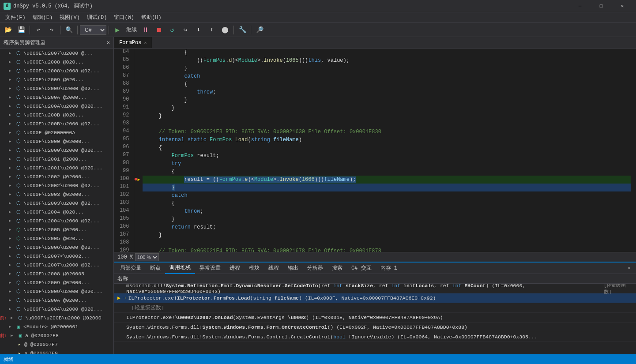 The image size is (636, 364). I want to click on stack-row-3: ILProtector.exe!\u0002\u2007.OnLoad(Syst…, so click(375, 318).